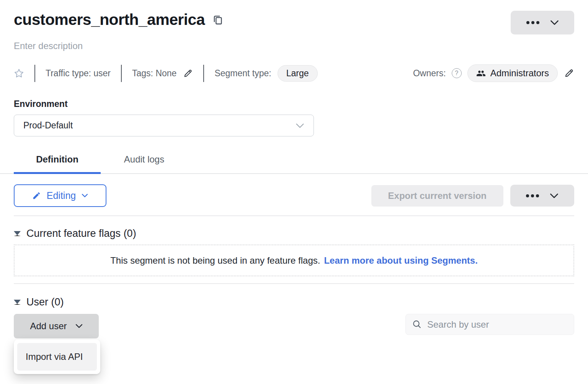  What do you see at coordinates (542, 23) in the screenshot?
I see `header-more-button` at bounding box center [542, 23].